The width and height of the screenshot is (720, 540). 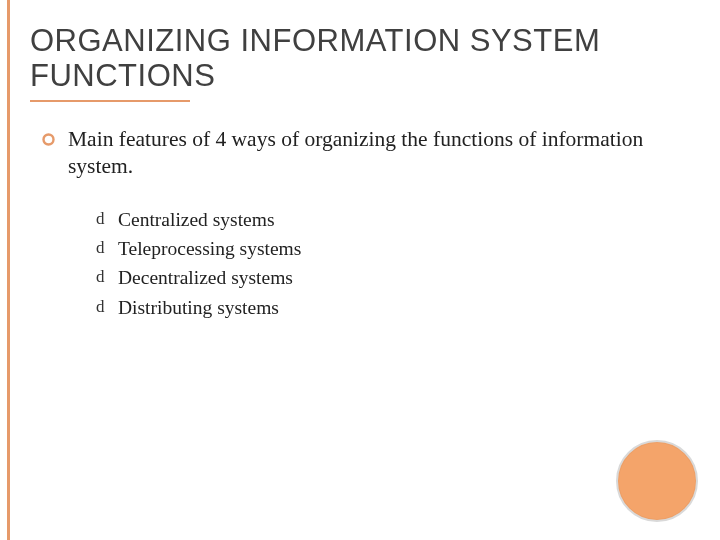 What do you see at coordinates (382, 220) in the screenshot?
I see `sub-item: d Centralized systems` at bounding box center [382, 220].